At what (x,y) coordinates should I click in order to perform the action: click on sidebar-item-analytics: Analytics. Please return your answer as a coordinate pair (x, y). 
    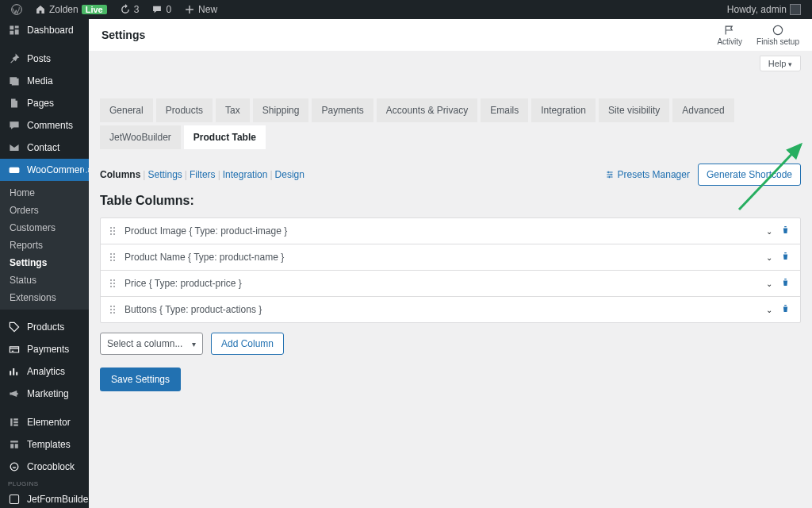
    Looking at the image, I should click on (44, 371).